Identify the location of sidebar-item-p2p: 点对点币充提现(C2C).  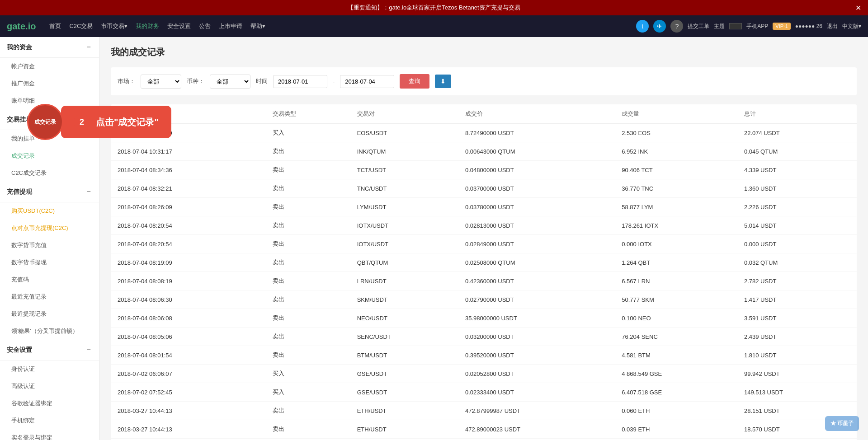
(50, 228).